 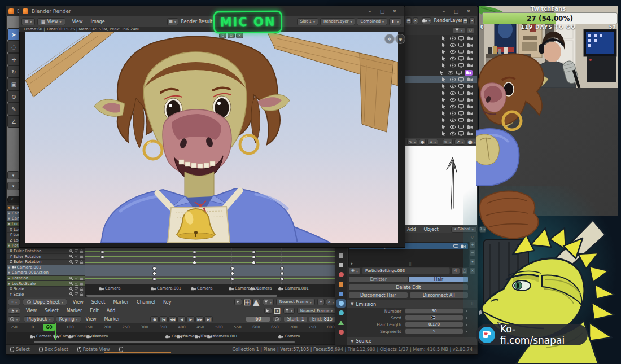 What do you see at coordinates (197, 21) in the screenshot?
I see `image-datablock-name: Render Result` at bounding box center [197, 21].